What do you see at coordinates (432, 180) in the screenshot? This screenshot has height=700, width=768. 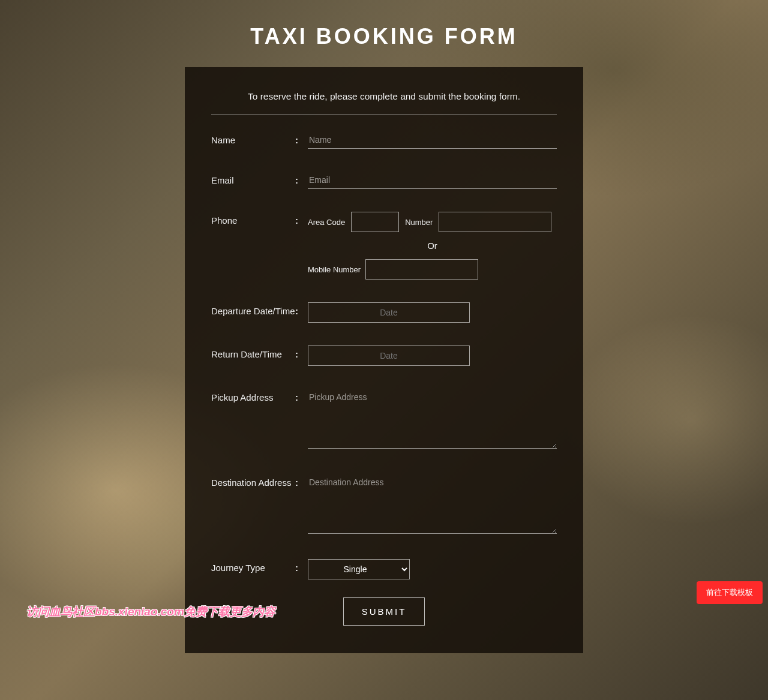 I see `email-input` at bounding box center [432, 180].